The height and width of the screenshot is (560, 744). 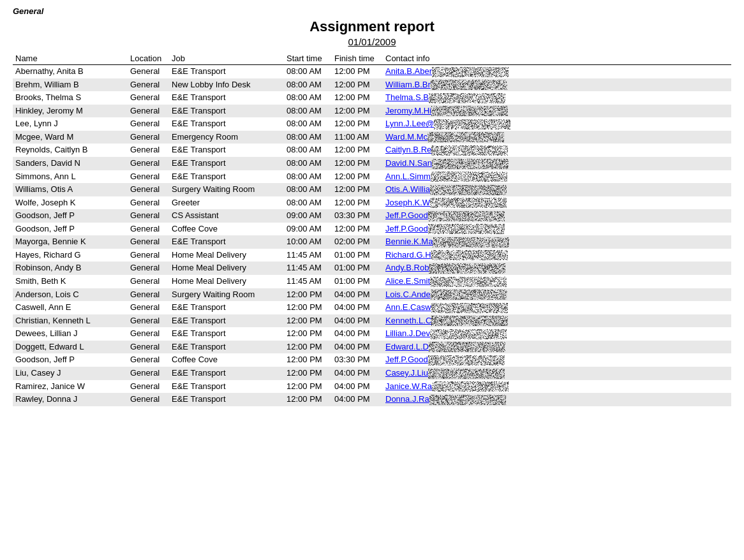 I want to click on cell-contact: Thelma.S.B, so click(x=557, y=98).